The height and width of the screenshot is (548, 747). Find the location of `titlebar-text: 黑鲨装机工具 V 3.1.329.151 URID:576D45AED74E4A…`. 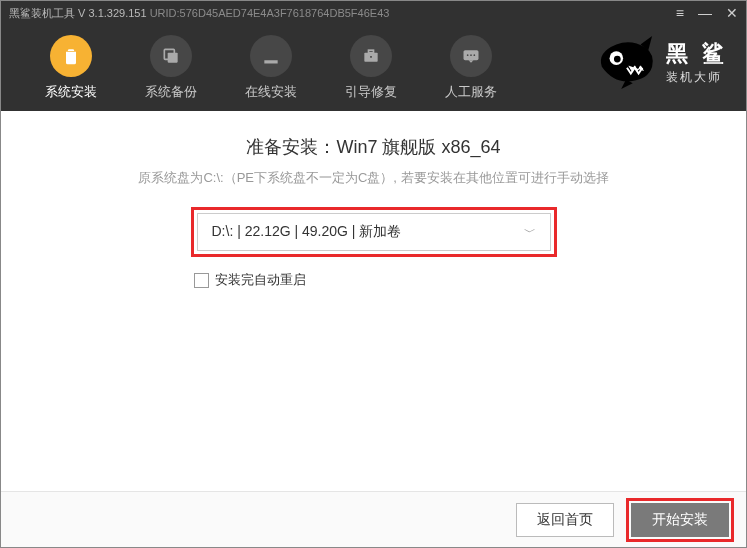

titlebar-text: 黑鲨装机工具 V 3.1.329.151 URID:576D45AED74E4A… is located at coordinates (199, 14).